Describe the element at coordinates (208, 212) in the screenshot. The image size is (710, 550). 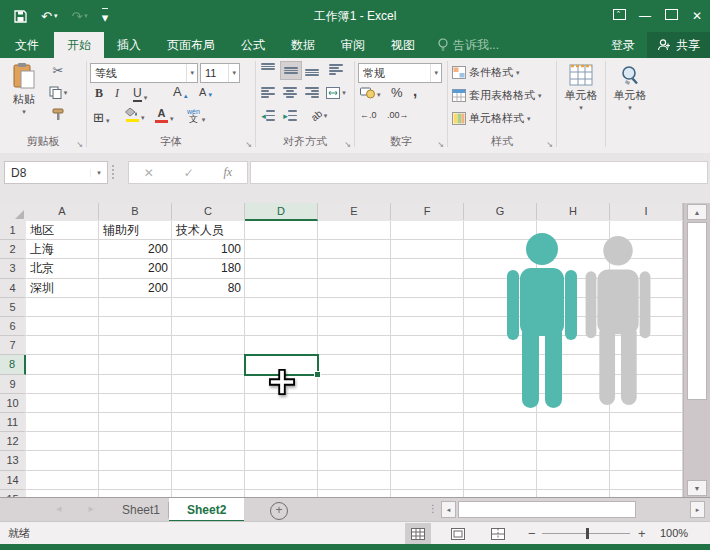
I see `column-header-C: C` at that location.